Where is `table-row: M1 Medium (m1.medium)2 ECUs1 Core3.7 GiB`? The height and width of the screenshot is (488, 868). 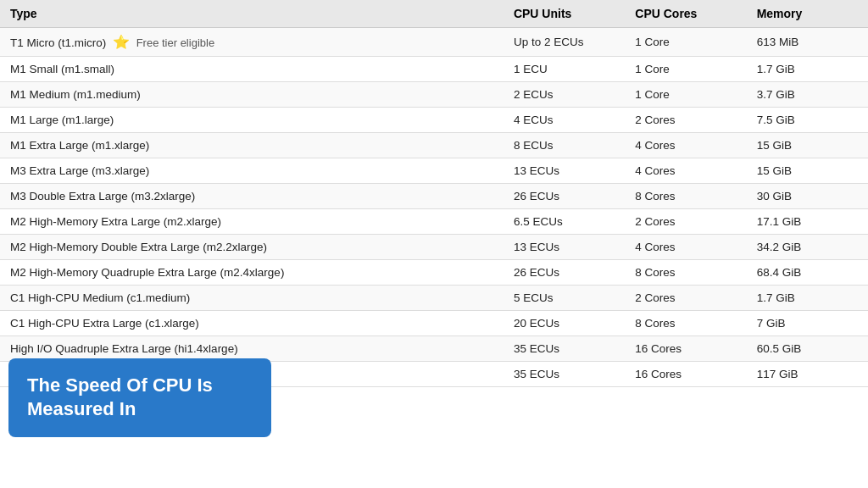
table-row: M1 Medium (m1.medium)2 ECUs1 Core3.7 GiB is located at coordinates (434, 95).